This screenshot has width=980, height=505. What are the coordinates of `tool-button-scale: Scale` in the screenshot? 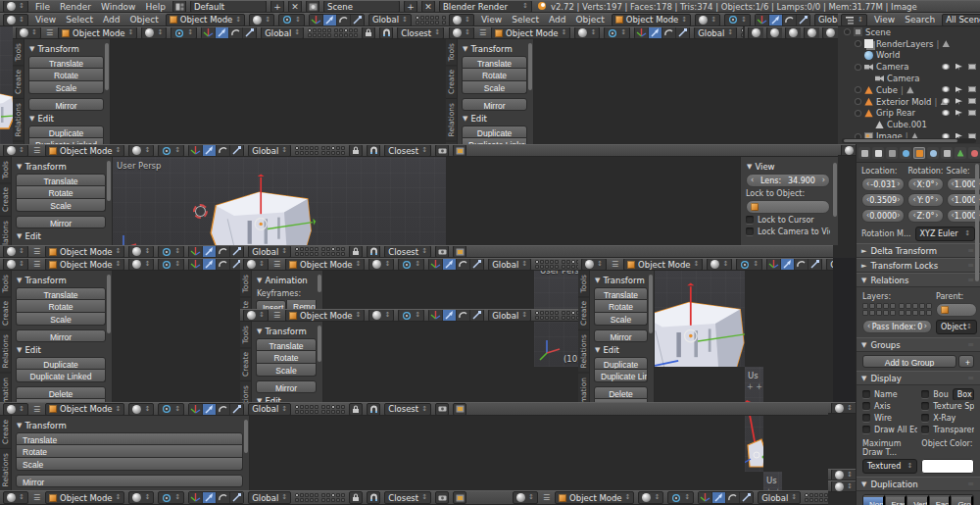 It's located at (61, 206).